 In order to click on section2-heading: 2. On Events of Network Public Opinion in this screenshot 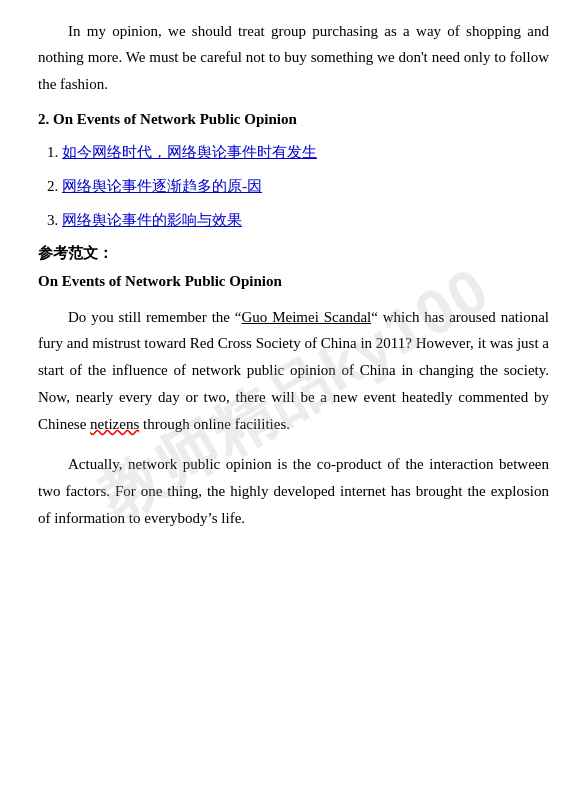, I will do `click(294, 120)`.